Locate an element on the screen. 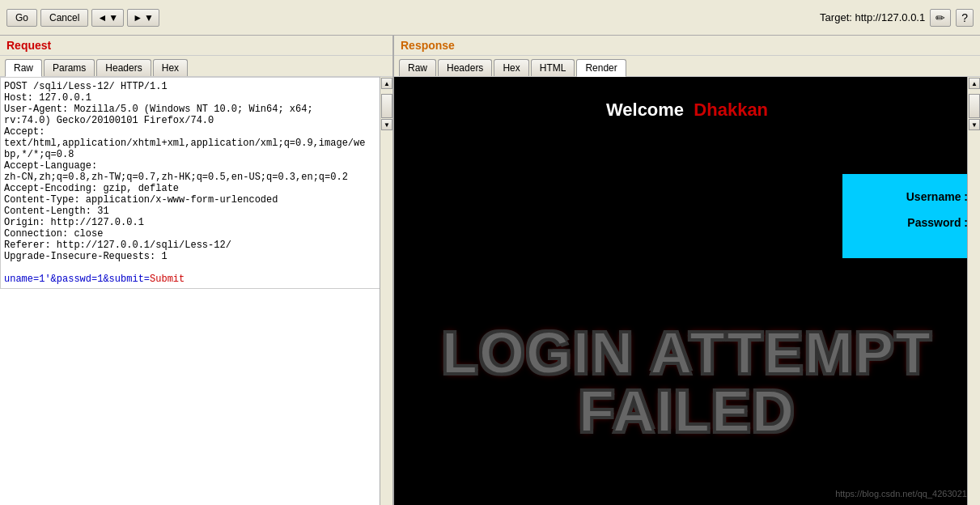  render-scroll-up: ▲ is located at coordinates (974, 83).